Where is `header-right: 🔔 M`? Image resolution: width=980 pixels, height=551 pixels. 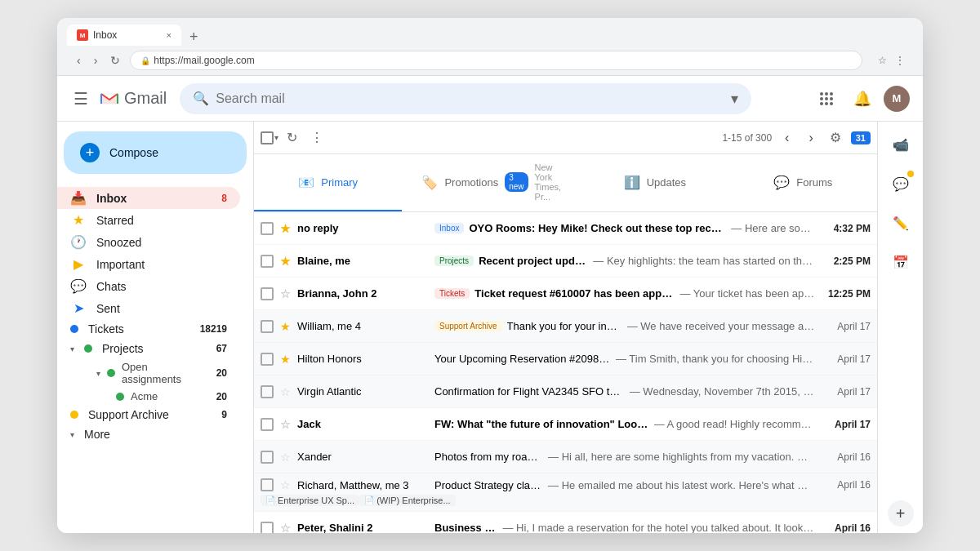 header-right: 🔔 M is located at coordinates (861, 99).